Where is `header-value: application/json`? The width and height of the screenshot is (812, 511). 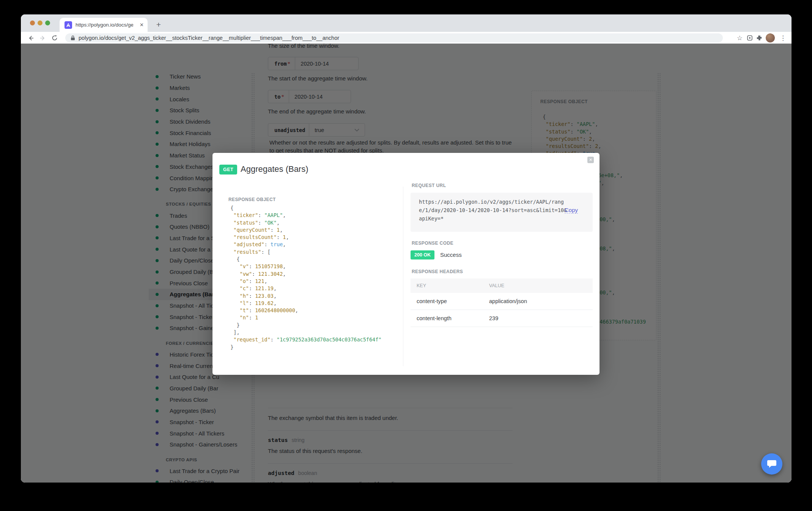 header-value: application/json is located at coordinates (541, 301).